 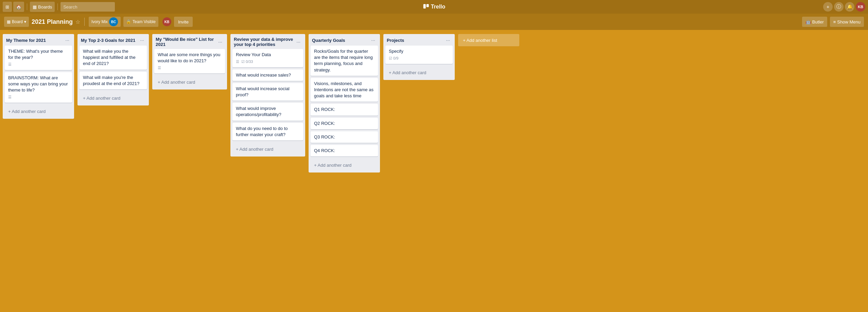 What do you see at coordinates (815, 22) in the screenshot?
I see `butler-btn: 🤖 Butler` at bounding box center [815, 22].